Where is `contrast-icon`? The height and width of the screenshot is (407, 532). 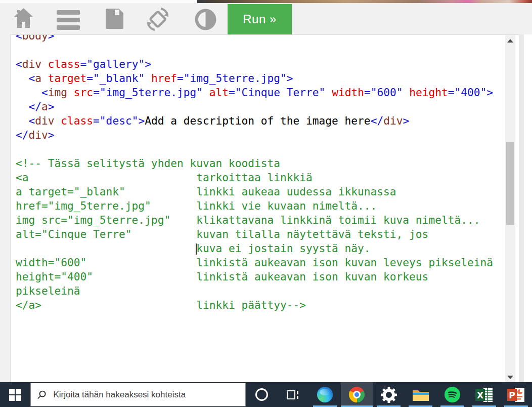 contrast-icon is located at coordinates (205, 19).